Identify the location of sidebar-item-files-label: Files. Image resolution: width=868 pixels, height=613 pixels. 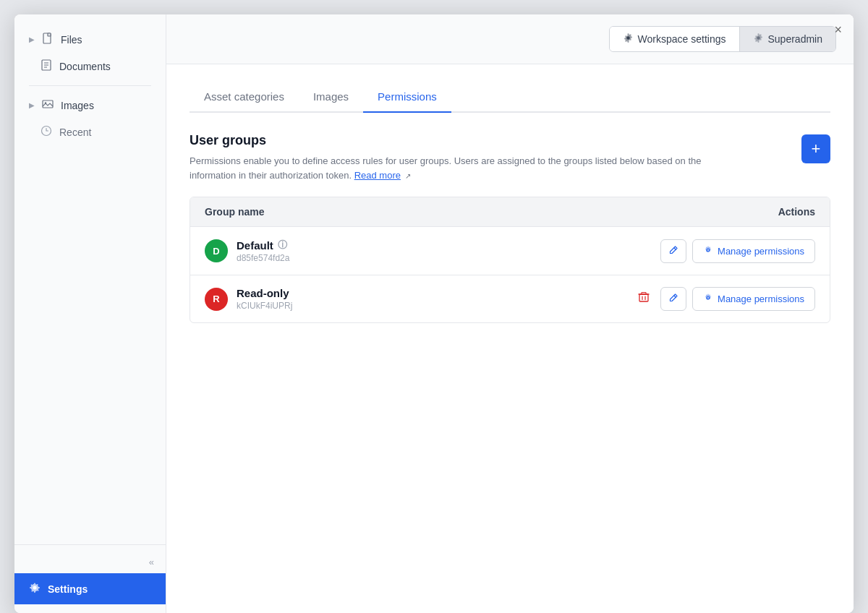
(72, 40).